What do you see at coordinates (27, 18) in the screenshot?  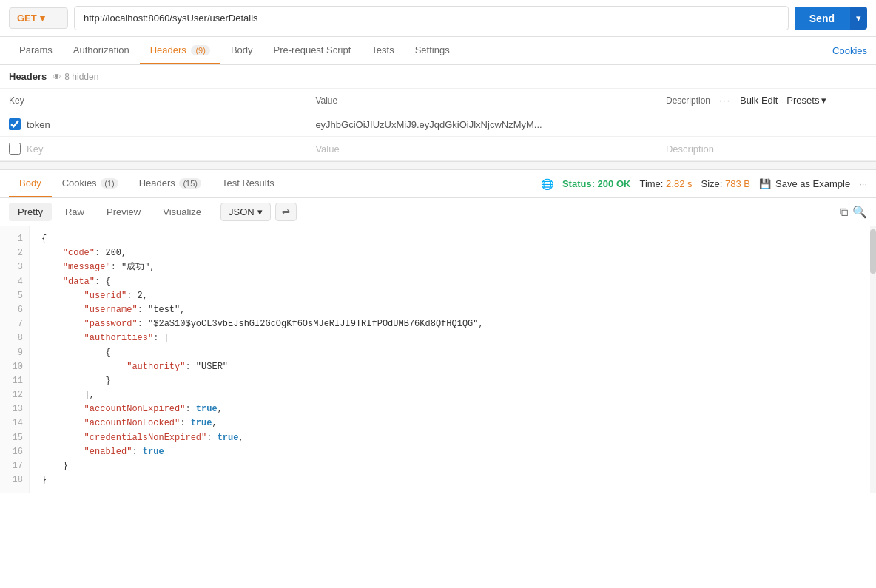 I see `method-label: GET` at bounding box center [27, 18].